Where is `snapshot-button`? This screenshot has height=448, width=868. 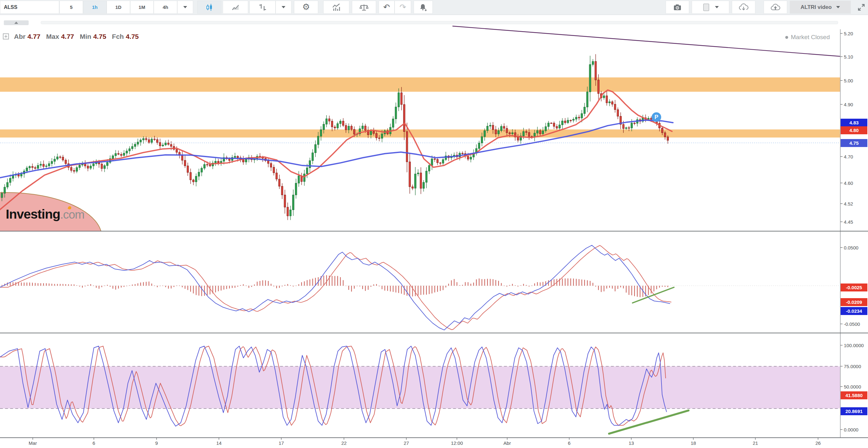 snapshot-button is located at coordinates (677, 7).